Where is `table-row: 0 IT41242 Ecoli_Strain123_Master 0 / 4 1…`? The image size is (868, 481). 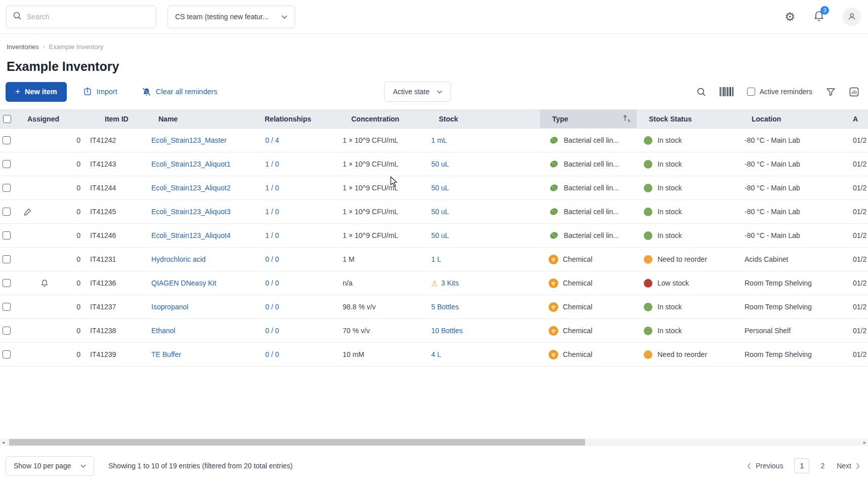
table-row: 0 IT41242 Ecoli_Strain123_Master 0 / 4 1… is located at coordinates (434, 141).